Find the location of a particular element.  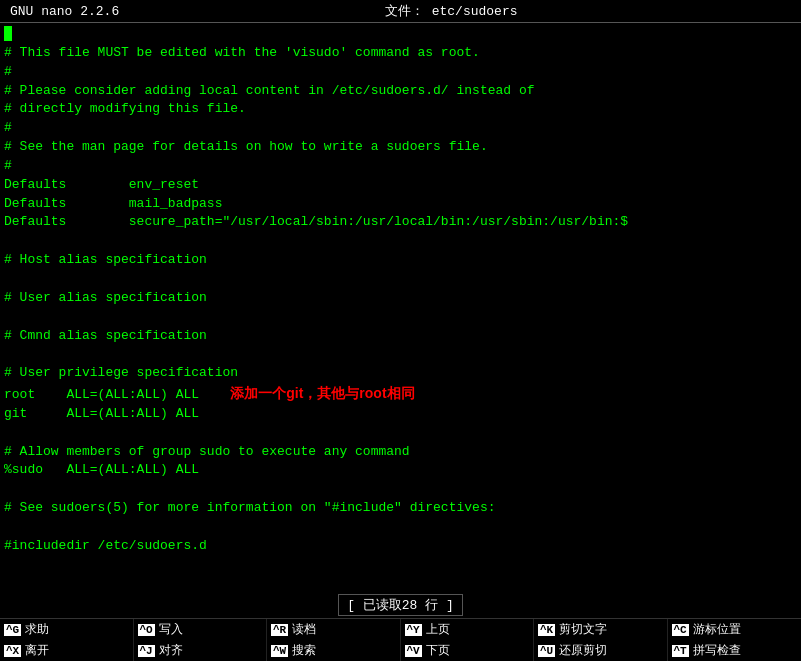

shortcut-label: 求助 is located at coordinates (37, 630).